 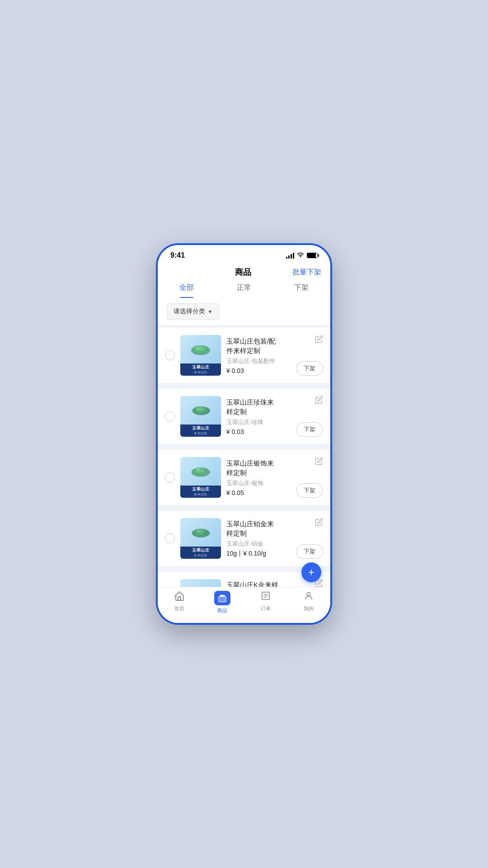 What do you see at coordinates (179, 609) in the screenshot?
I see `nav-label-home: 首页` at bounding box center [179, 609].